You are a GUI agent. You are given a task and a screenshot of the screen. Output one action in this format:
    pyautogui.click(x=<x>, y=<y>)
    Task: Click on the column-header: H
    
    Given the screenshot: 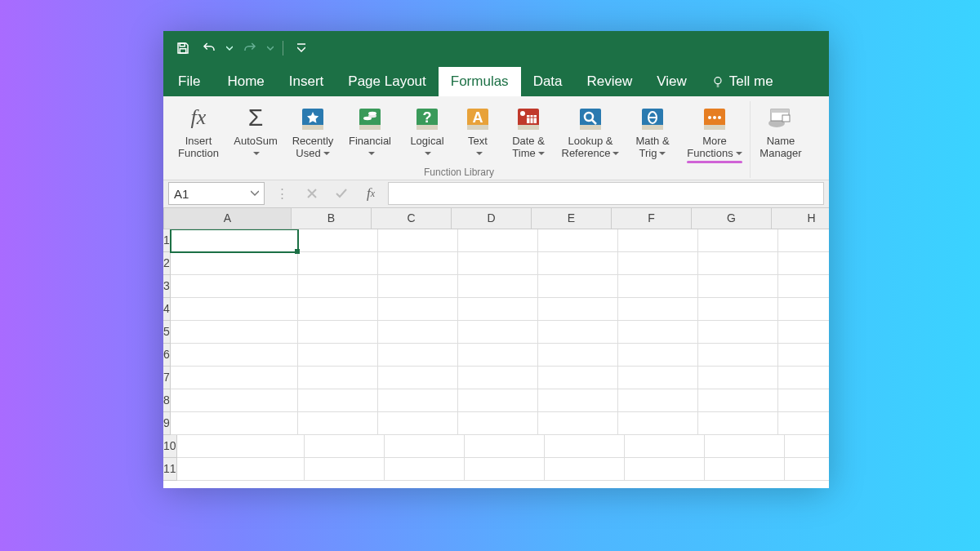 What is the action you would take?
    pyautogui.click(x=800, y=219)
    